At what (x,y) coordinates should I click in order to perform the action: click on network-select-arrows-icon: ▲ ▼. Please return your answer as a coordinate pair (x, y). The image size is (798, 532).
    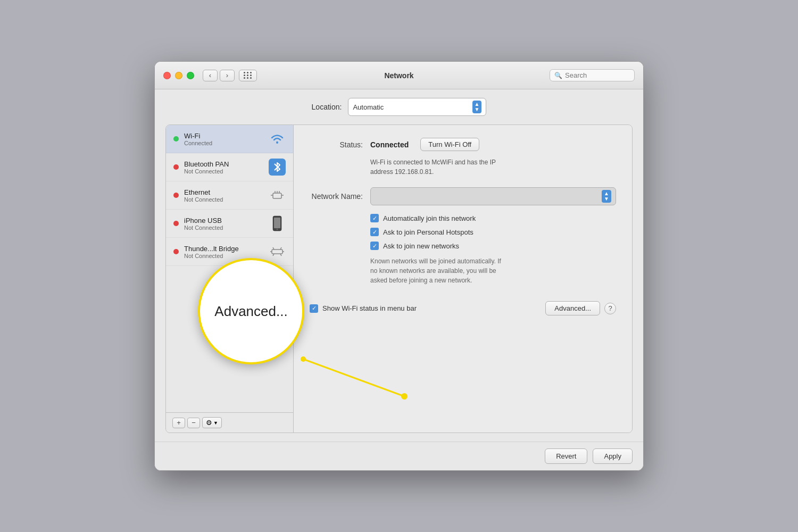
    Looking at the image, I should click on (606, 196).